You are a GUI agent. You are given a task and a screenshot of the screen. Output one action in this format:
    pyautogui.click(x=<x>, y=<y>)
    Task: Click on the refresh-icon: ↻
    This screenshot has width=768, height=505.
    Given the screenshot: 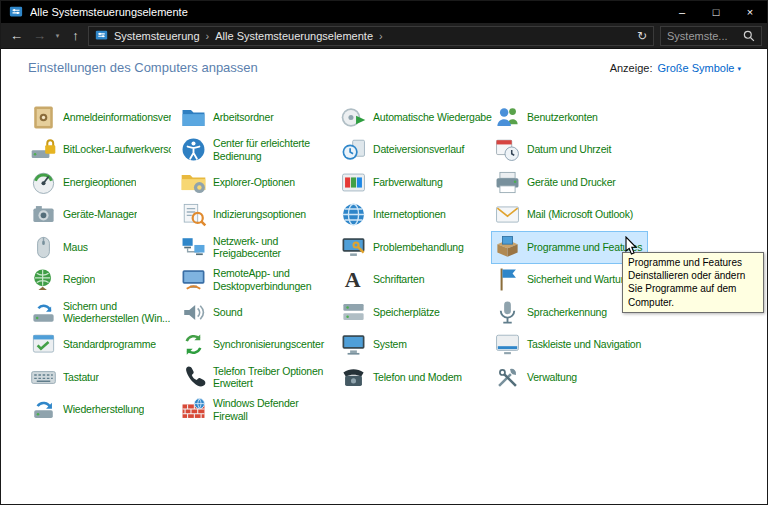 What is the action you would take?
    pyautogui.click(x=642, y=36)
    